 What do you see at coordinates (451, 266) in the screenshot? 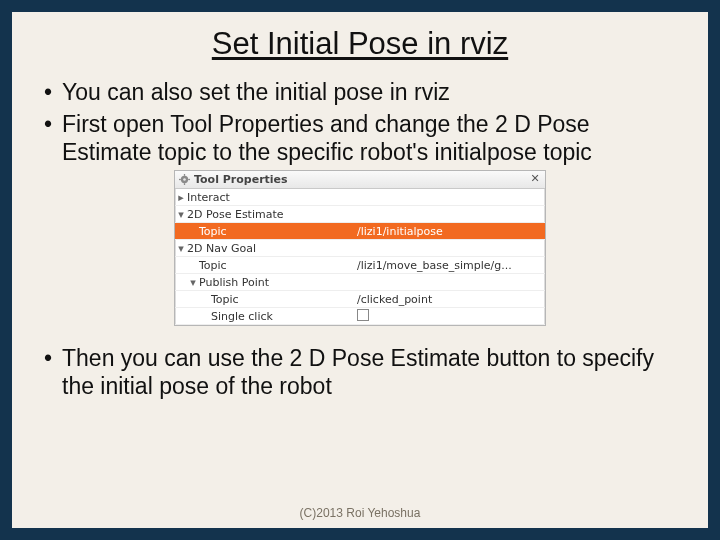
I see `nav-topic-value: /lizi1/move_base_simple/g...` at bounding box center [451, 266].